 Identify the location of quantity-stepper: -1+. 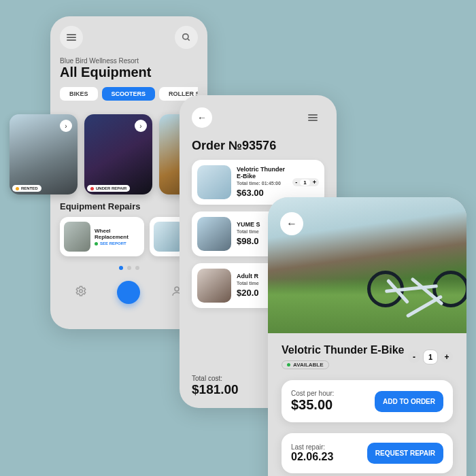
(306, 182).